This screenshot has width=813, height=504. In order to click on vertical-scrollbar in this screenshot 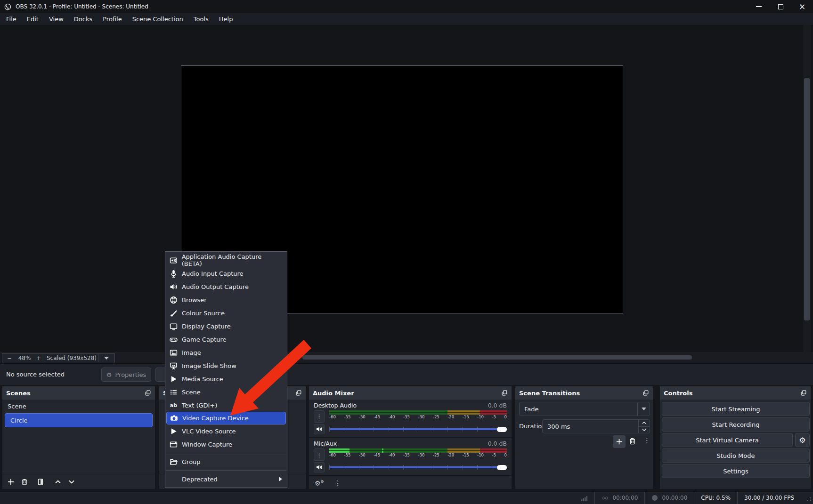, I will do `click(807, 188)`.